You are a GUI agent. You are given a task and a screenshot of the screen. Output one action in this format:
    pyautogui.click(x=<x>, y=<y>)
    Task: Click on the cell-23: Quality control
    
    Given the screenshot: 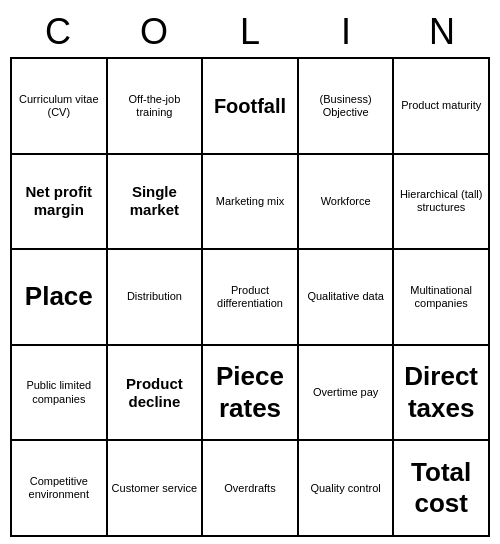 What is the action you would take?
    pyautogui.click(x=347, y=489)
    